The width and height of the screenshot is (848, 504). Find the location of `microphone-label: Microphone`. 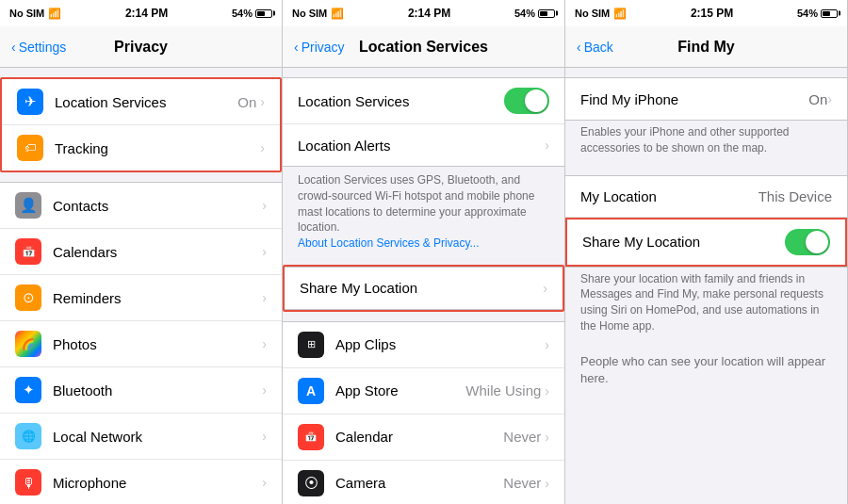

microphone-label: Microphone is located at coordinates (157, 482).